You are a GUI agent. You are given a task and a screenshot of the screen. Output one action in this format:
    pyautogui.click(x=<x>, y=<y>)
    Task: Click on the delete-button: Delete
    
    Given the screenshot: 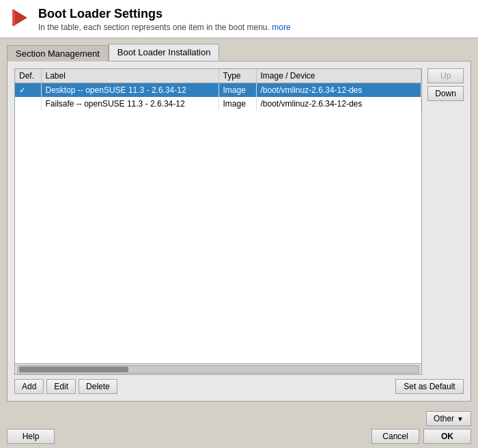 What is the action you would take?
    pyautogui.click(x=98, y=387)
    